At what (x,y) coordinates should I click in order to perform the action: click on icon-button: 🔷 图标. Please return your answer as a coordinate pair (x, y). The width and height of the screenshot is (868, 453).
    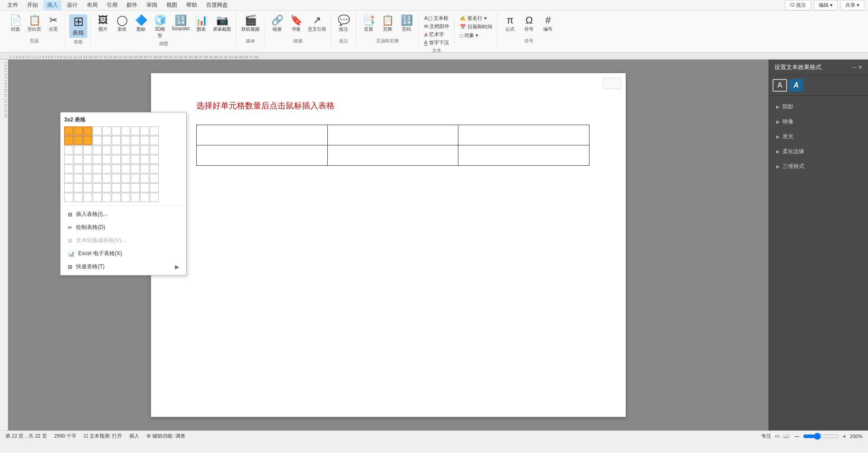
    Looking at the image, I should click on (141, 24).